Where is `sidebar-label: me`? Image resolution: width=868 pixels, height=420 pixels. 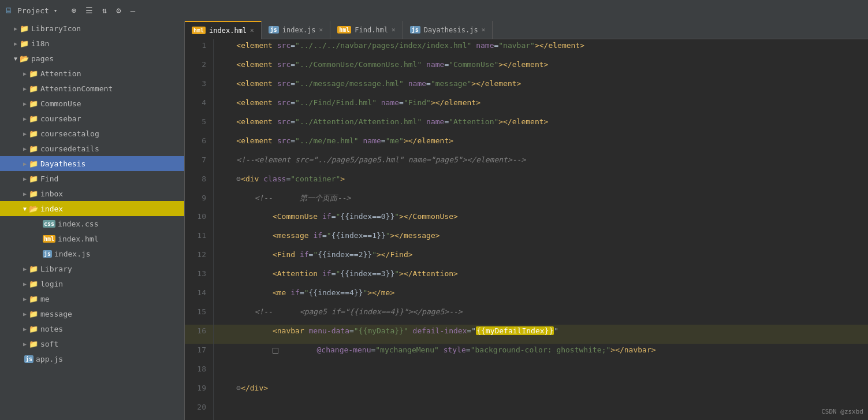 sidebar-label: me is located at coordinates (45, 299).